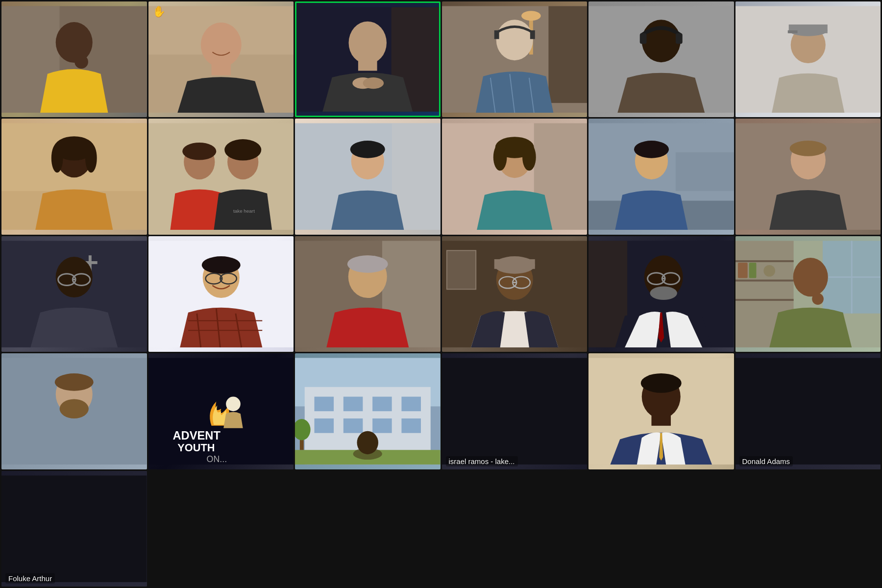 Image resolution: width=882 pixels, height=588 pixels. Describe the element at coordinates (244, 212) in the screenshot. I see `svg-text: take heart` at that location.